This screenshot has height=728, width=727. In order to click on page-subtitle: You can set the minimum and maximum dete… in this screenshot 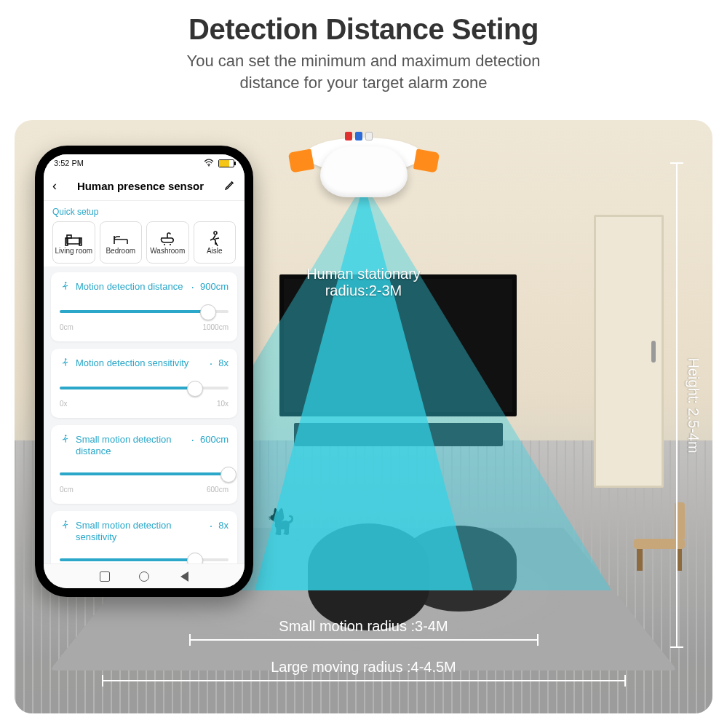, I will do `click(364, 71)`.